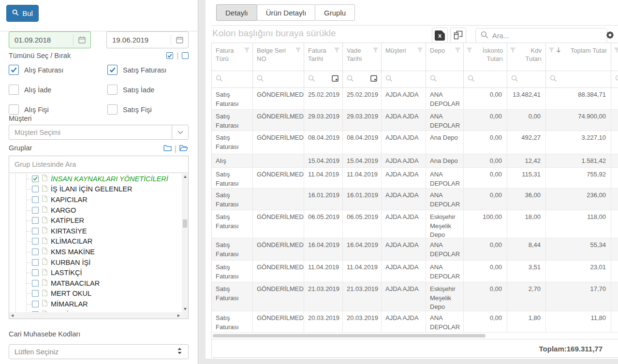  Describe the element at coordinates (180, 132) in the screenshot. I see `chevron-down-icon` at that location.